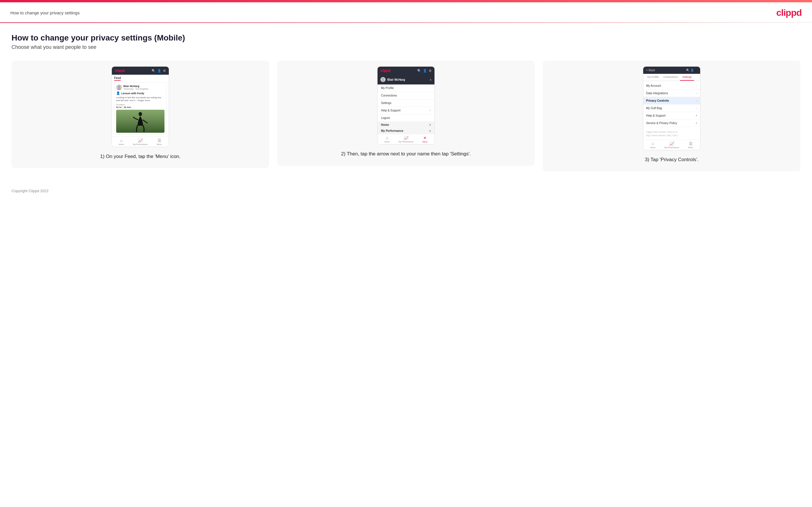  I want to click on menu-item-connections: Connections, so click(406, 96).